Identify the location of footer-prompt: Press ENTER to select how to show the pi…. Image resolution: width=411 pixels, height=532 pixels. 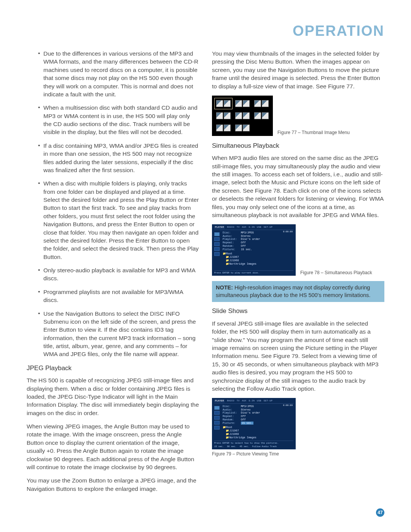
(254, 443).